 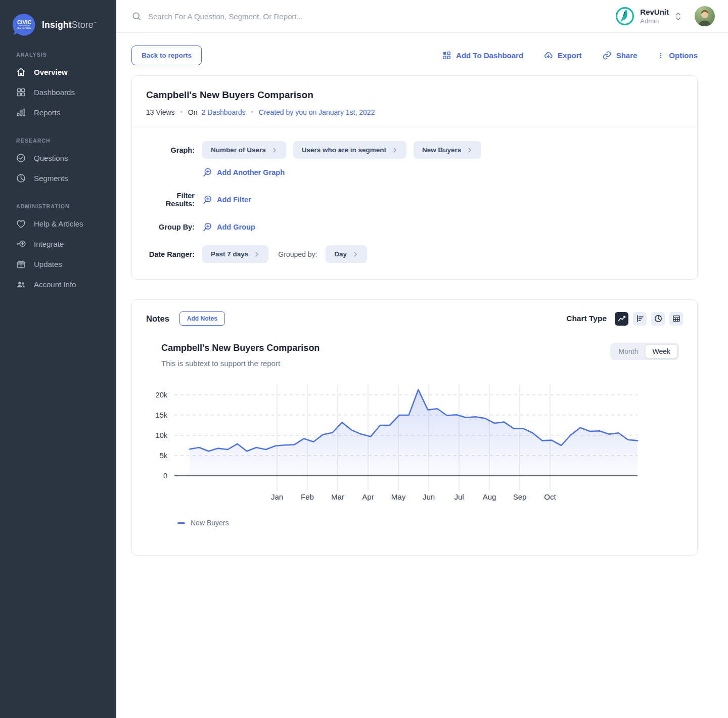 I want to click on filter-label: Filter Results:, so click(x=170, y=200).